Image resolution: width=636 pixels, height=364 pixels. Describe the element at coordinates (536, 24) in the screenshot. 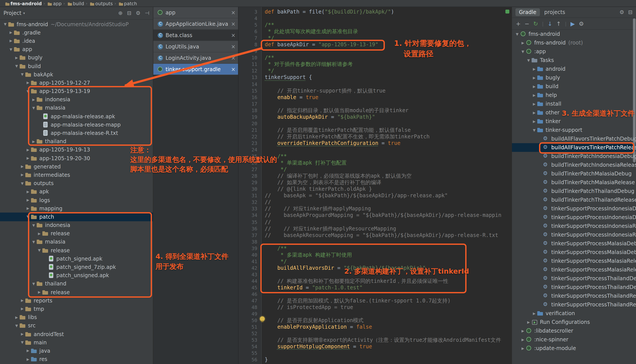

I see `refresh-all-gradle-projects-icon: ↻` at that location.